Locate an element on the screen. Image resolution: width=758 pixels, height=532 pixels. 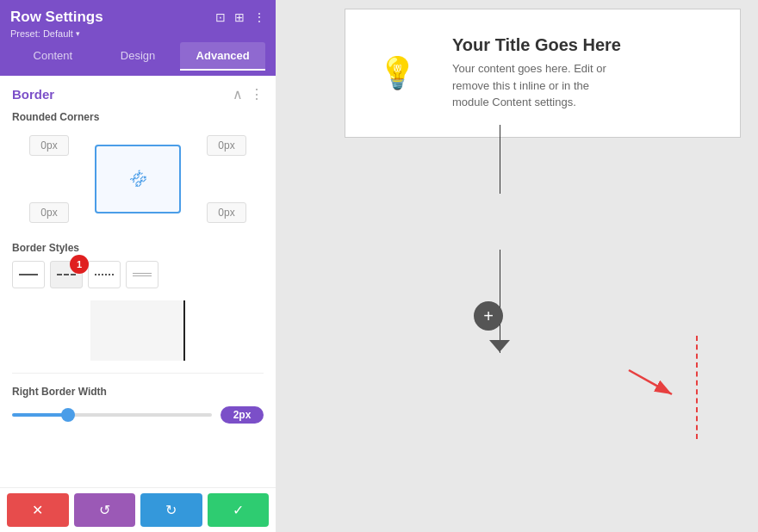
content-block: 💡 Your Title Goes Here Your content goes… is located at coordinates (543, 73).